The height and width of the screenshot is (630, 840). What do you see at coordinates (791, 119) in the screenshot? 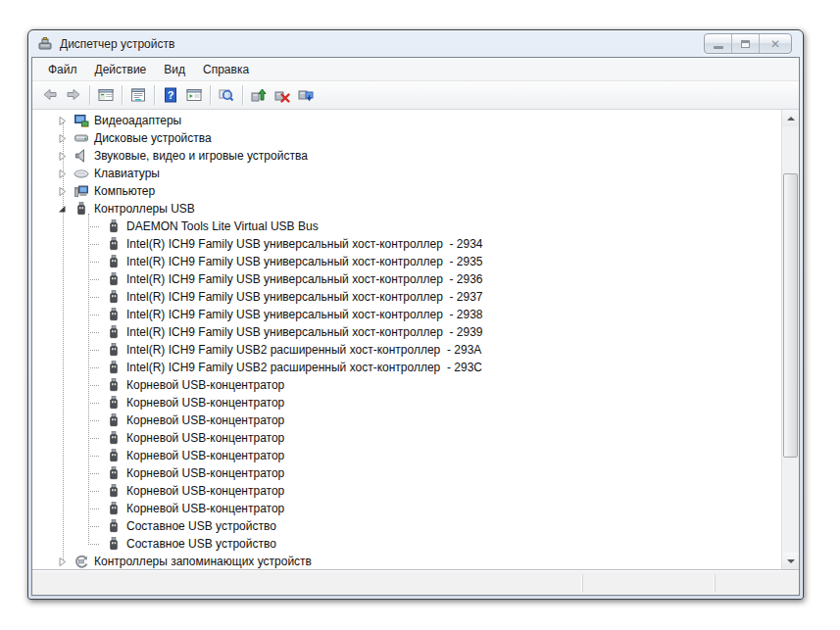
I see `scroll-up-icon` at bounding box center [791, 119].